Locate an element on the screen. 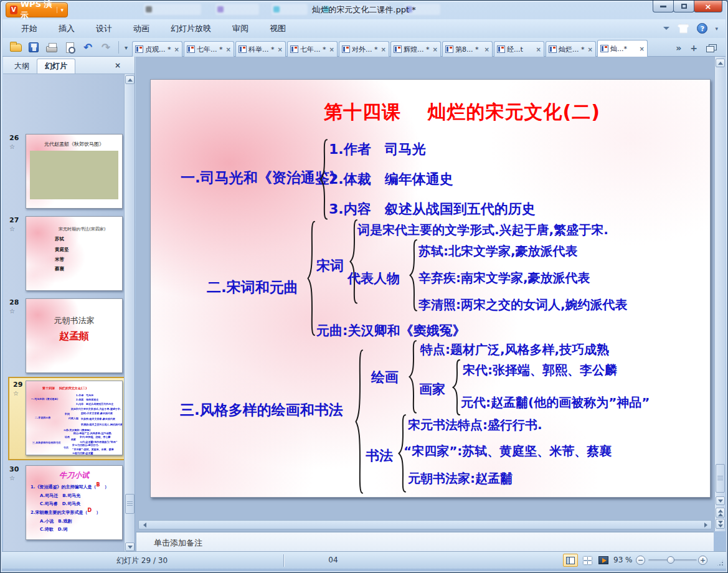 The width and height of the screenshot is (728, 573). section1-item: 3.内容 叙述从战国到五代的历史 is located at coordinates (432, 209).